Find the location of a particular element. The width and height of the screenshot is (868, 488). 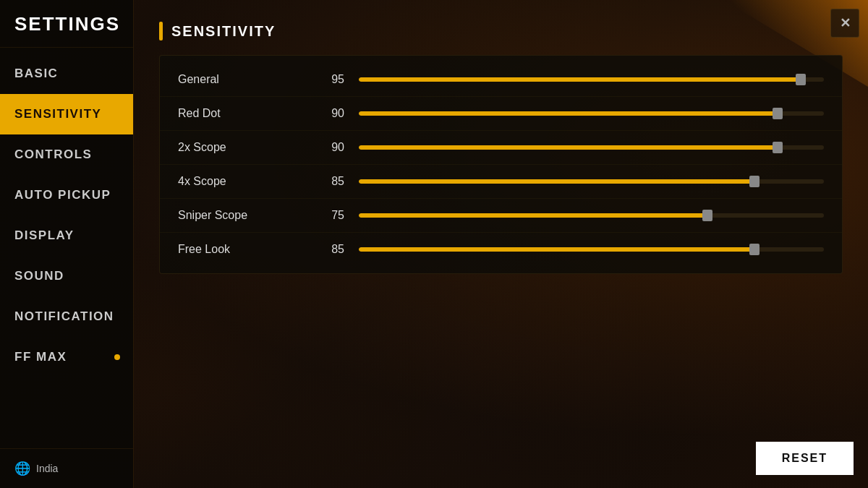

reset-button: RESET is located at coordinates (804, 458).